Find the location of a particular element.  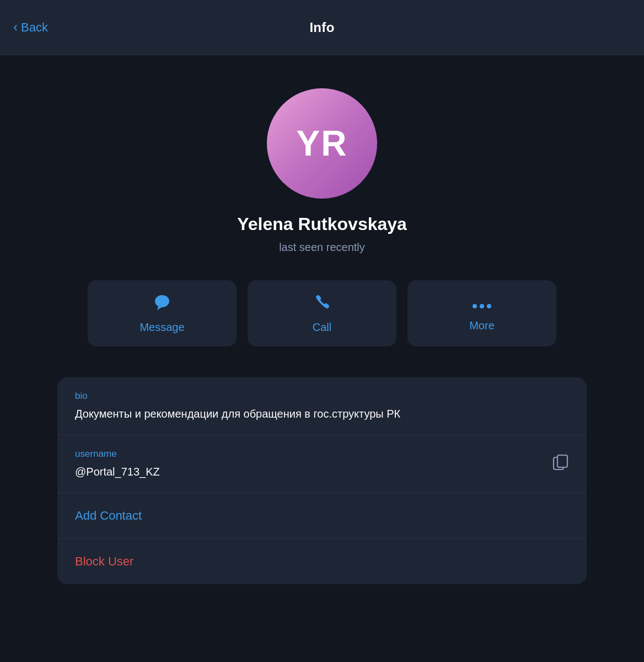

avatar-container: YR is located at coordinates (322, 143).